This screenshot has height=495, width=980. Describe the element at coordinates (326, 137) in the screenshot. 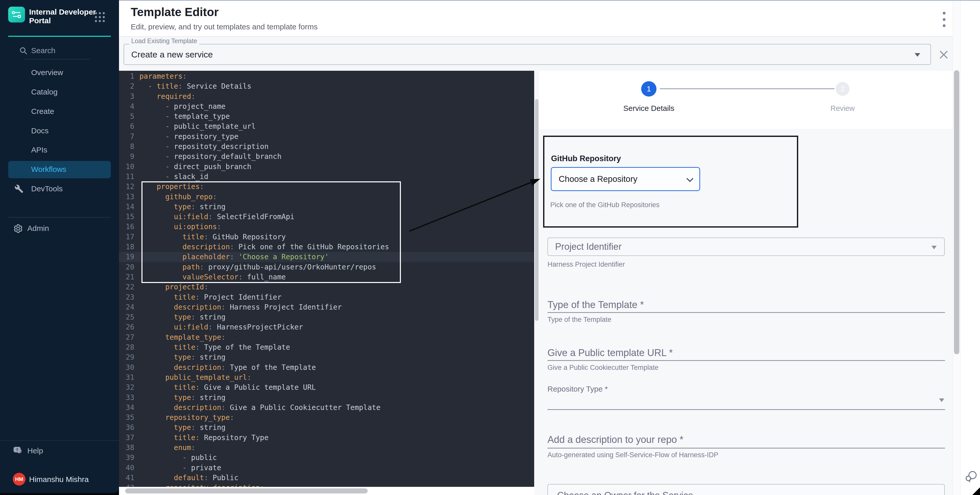

I see `code-line: 7 - repository_type` at that location.